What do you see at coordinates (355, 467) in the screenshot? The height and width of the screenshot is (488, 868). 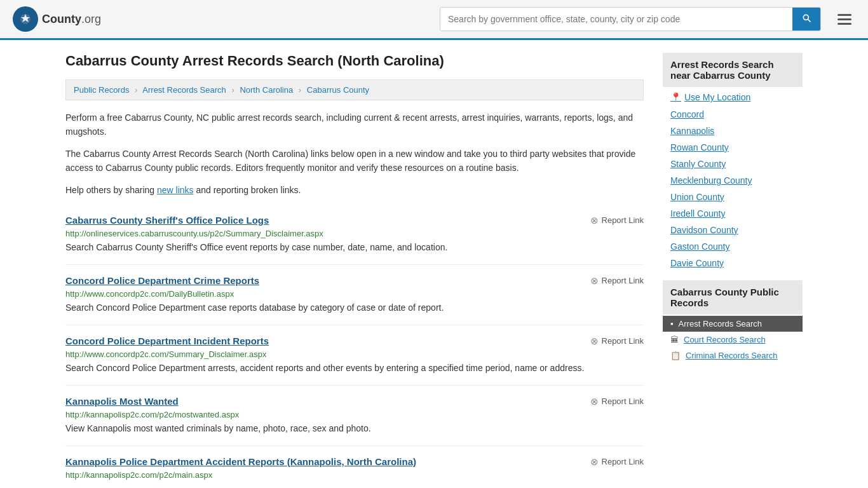 I see `record-card: Kannapolis Police Department Accident Re…` at bounding box center [355, 467].